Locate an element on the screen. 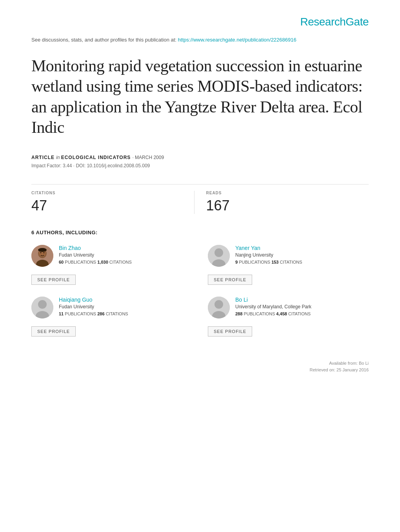  authors-grid: Bin Zhao Fudan University 60 PUBLICATION… is located at coordinates (200, 291).